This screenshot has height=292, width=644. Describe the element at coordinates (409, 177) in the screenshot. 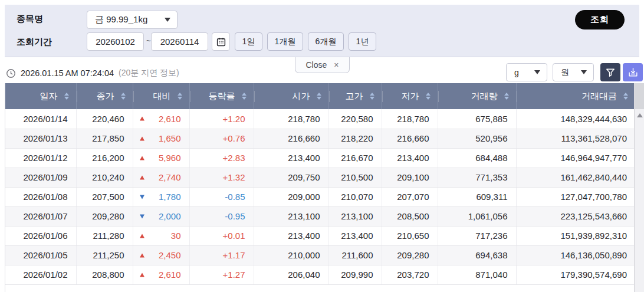

I see `cell-low: 209,100` at that location.